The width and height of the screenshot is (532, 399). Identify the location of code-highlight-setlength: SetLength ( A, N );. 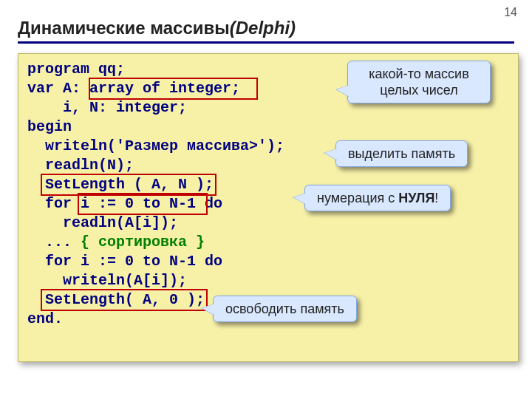
(120, 185).